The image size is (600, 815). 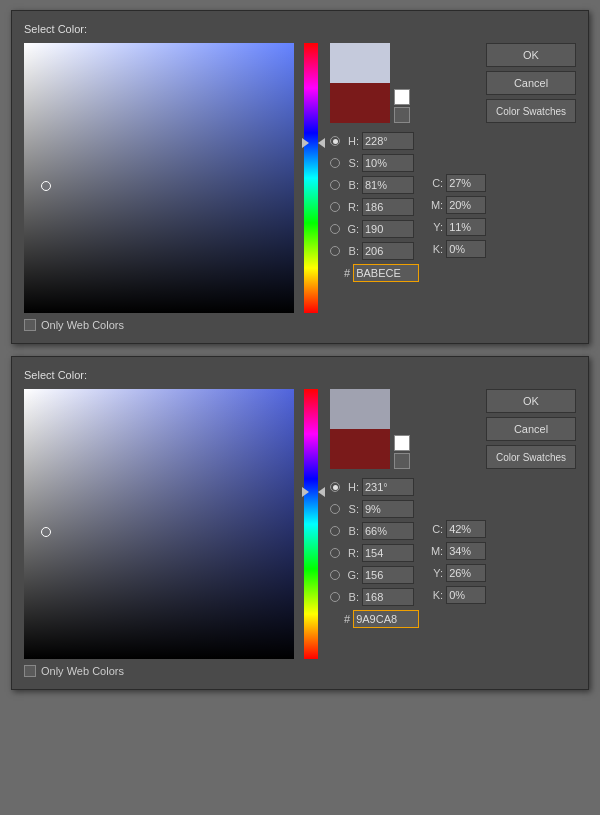 What do you see at coordinates (347, 619) in the screenshot?
I see `hash-symbol-2: #` at bounding box center [347, 619].